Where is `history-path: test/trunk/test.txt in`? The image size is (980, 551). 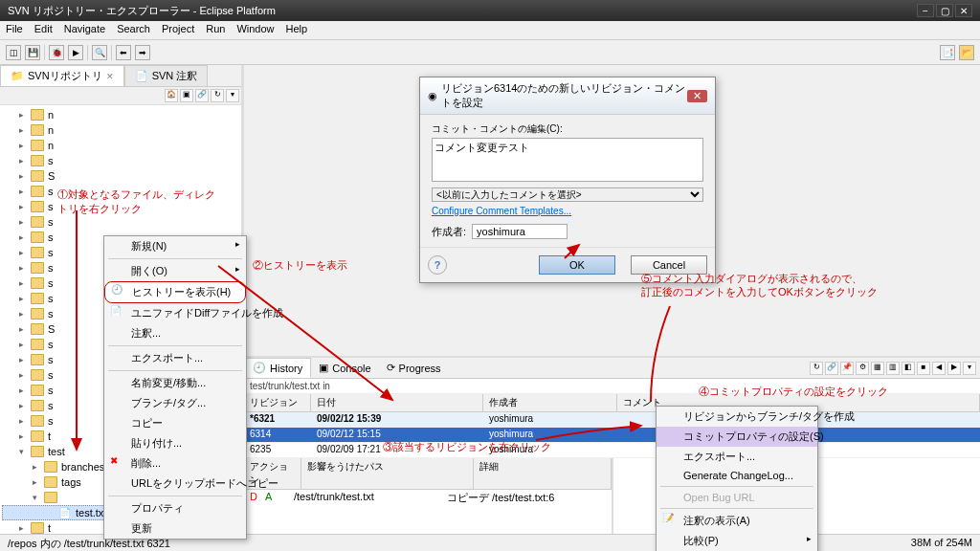 history-path: test/trunk/test.txt in is located at coordinates (612, 386).